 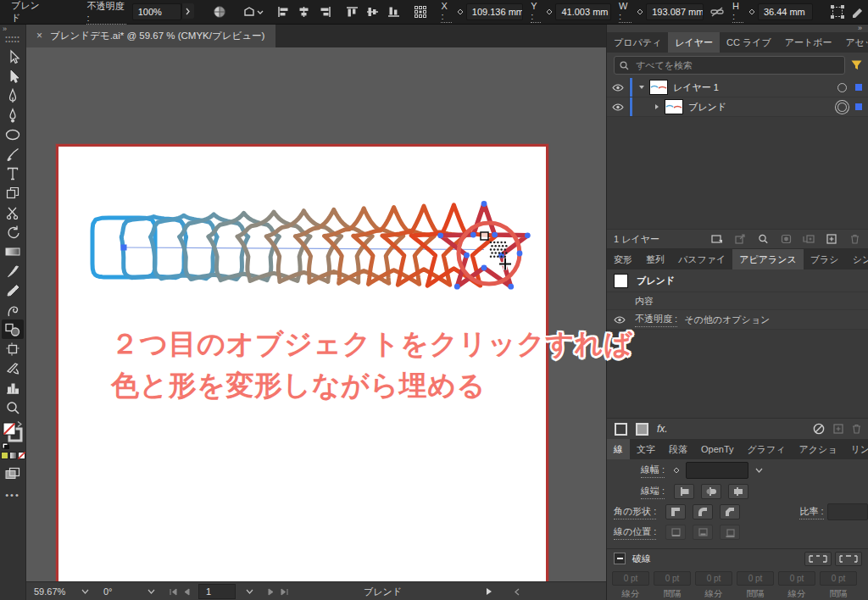 What do you see at coordinates (717, 12) in the screenshot?
I see `link-dimensions-icon` at bounding box center [717, 12].